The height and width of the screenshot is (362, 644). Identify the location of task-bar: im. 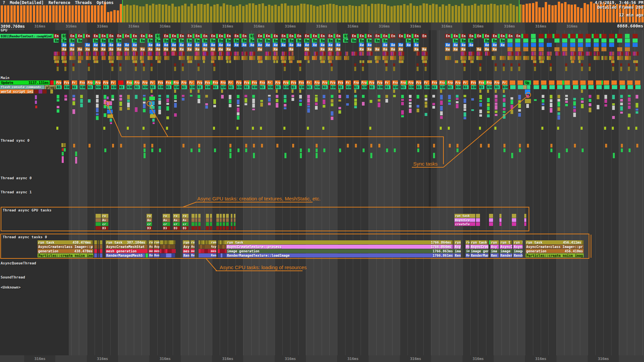
(468, 251).